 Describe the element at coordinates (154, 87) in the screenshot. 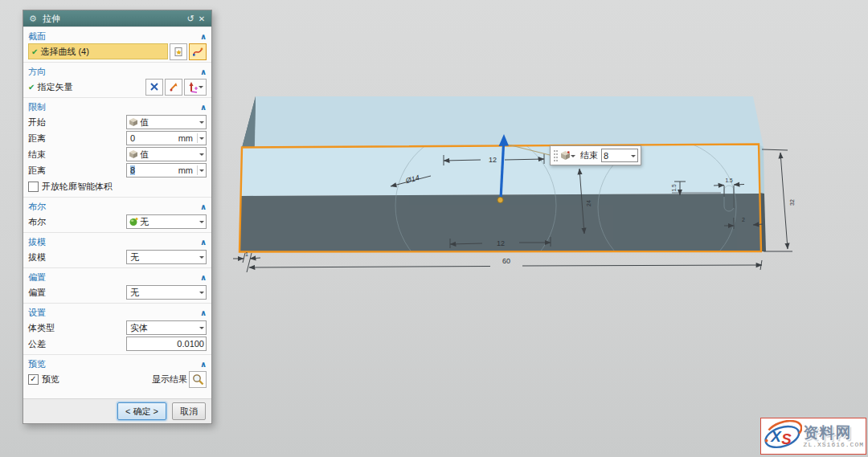

I see `reverse-direction-button` at that location.